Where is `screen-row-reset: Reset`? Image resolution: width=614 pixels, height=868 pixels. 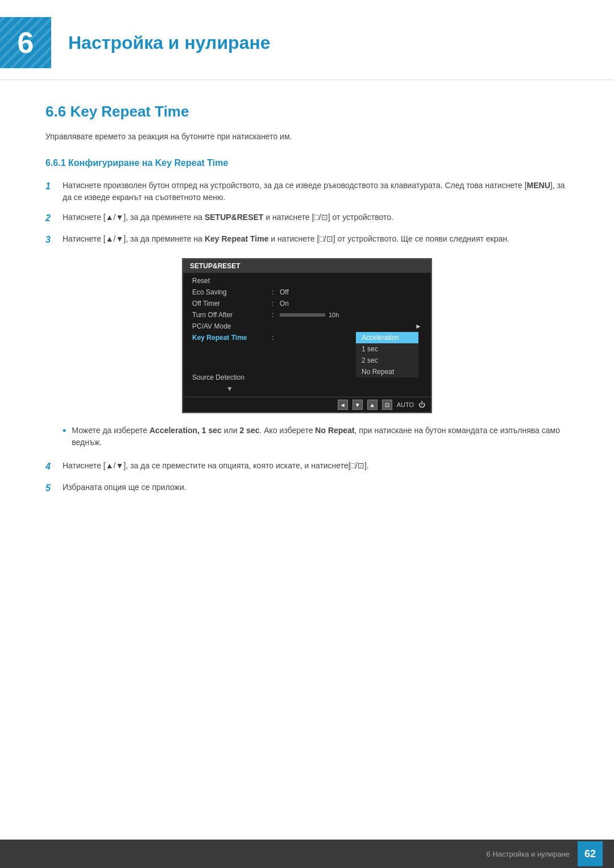
screen-row-reset: Reset is located at coordinates (307, 281).